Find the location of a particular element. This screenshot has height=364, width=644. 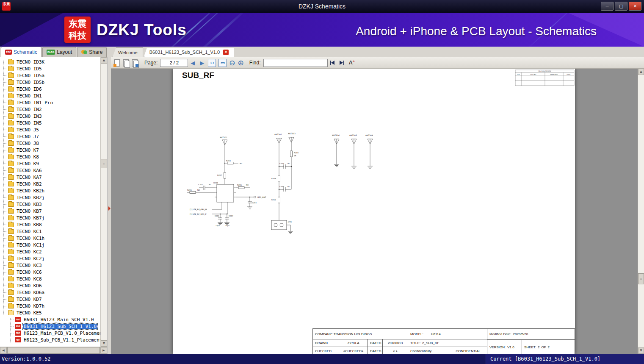

find-input is located at coordinates (296, 63).